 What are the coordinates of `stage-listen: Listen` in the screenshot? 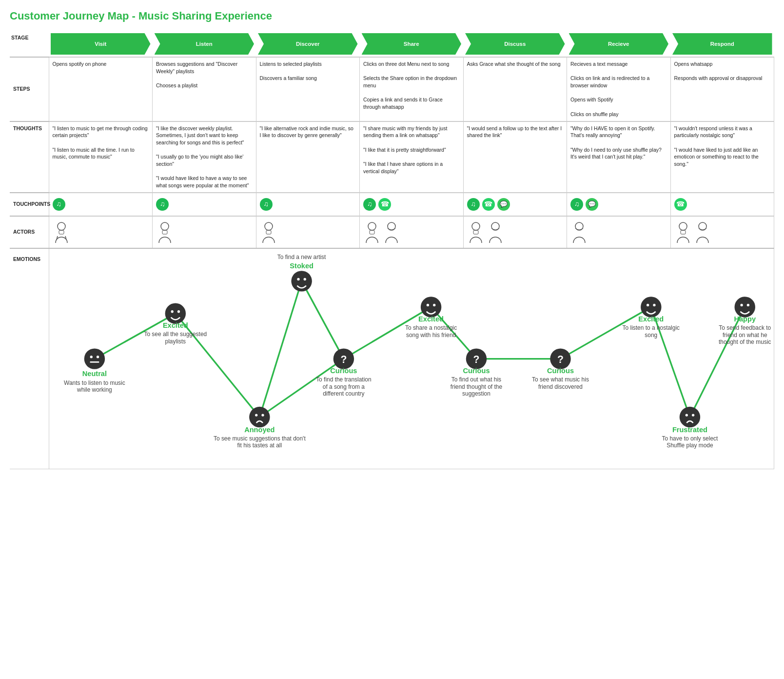 It's located at (205, 44).